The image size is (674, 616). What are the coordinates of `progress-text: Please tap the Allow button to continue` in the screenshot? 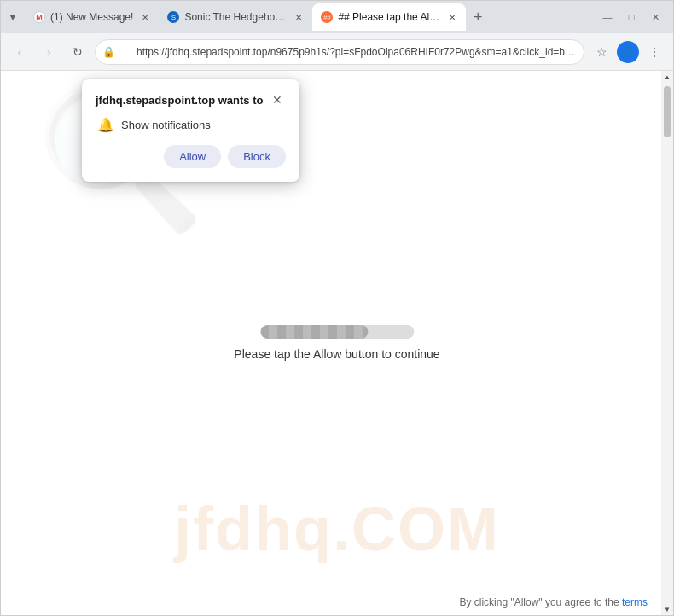 It's located at (336, 354).